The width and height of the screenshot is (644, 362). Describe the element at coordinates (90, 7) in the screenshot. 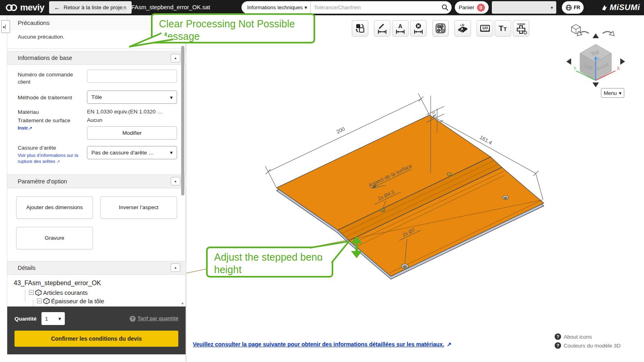

I see `back-to-projects-button: ← Retour à la liste de projets` at that location.